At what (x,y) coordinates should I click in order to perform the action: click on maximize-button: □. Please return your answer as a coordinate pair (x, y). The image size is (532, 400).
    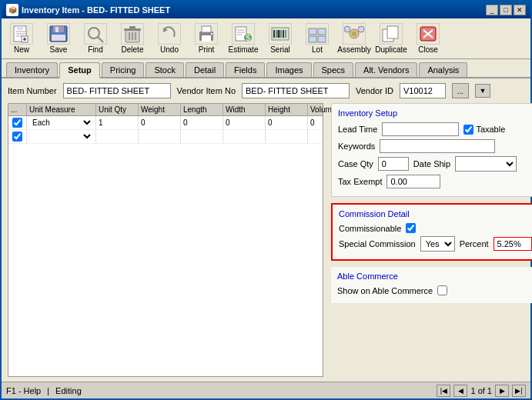
    Looking at the image, I should click on (506, 10).